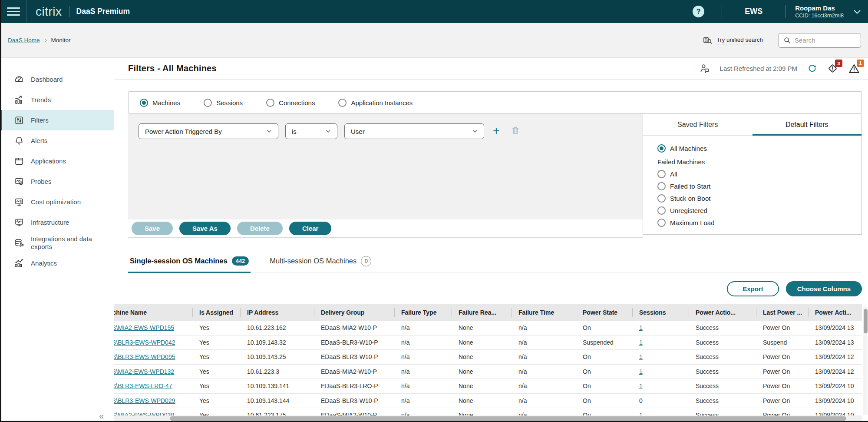 The height and width of the screenshot is (422, 868). What do you see at coordinates (375, 103) in the screenshot?
I see `radio-application-instances: Application Instances` at bounding box center [375, 103].